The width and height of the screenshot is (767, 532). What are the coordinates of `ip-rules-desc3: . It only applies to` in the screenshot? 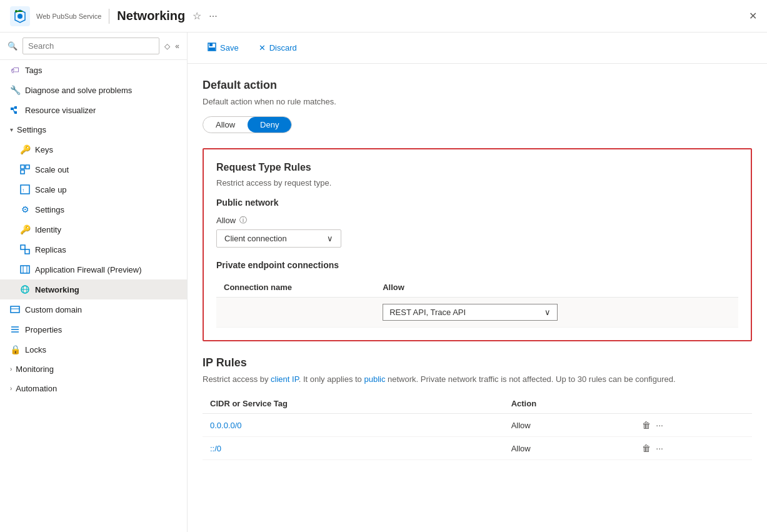 It's located at (331, 379).